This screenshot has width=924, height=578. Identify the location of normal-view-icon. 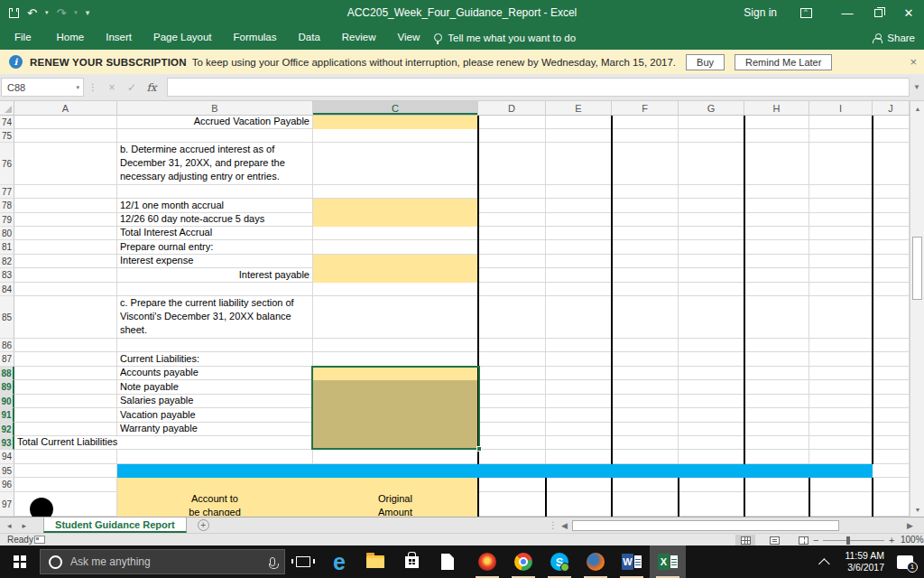
(745, 540).